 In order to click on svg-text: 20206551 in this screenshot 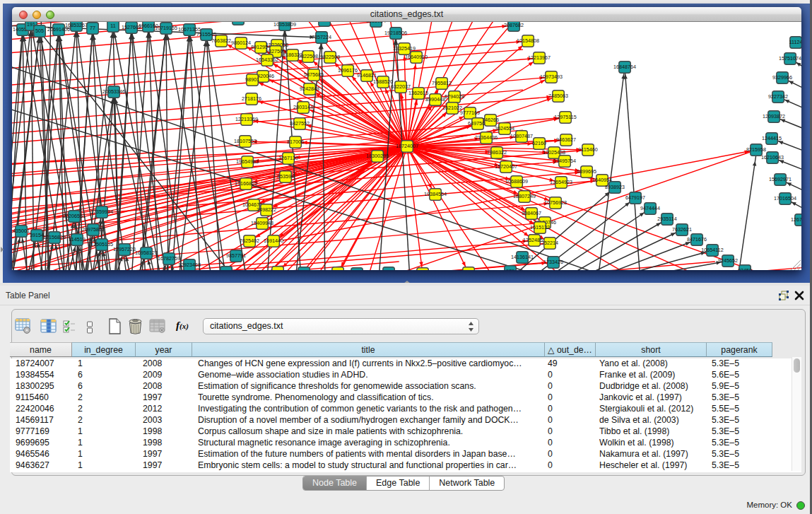, I will do `click(74, 216)`.